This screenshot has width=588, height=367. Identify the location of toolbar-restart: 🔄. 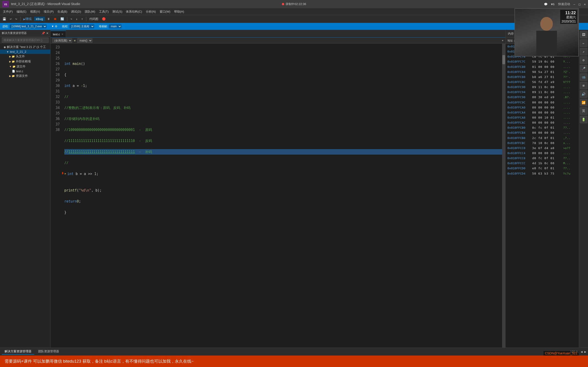
(62, 19).